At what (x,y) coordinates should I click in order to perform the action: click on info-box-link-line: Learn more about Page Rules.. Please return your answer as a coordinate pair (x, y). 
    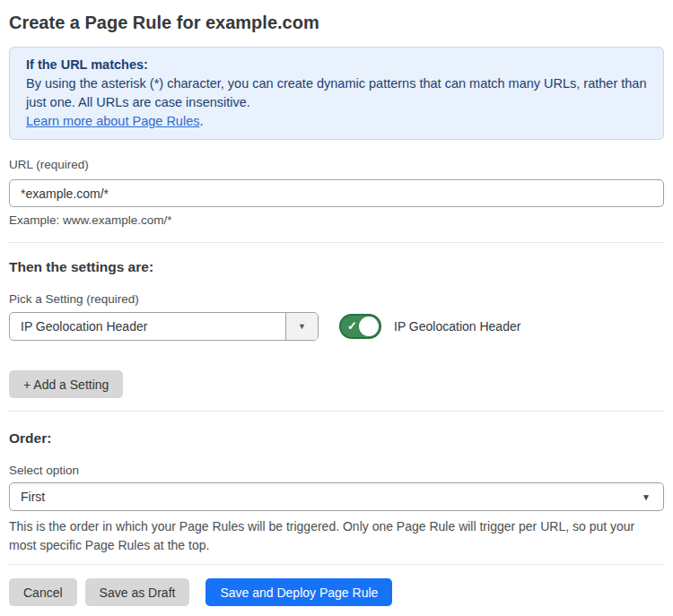
    Looking at the image, I should click on (336, 122).